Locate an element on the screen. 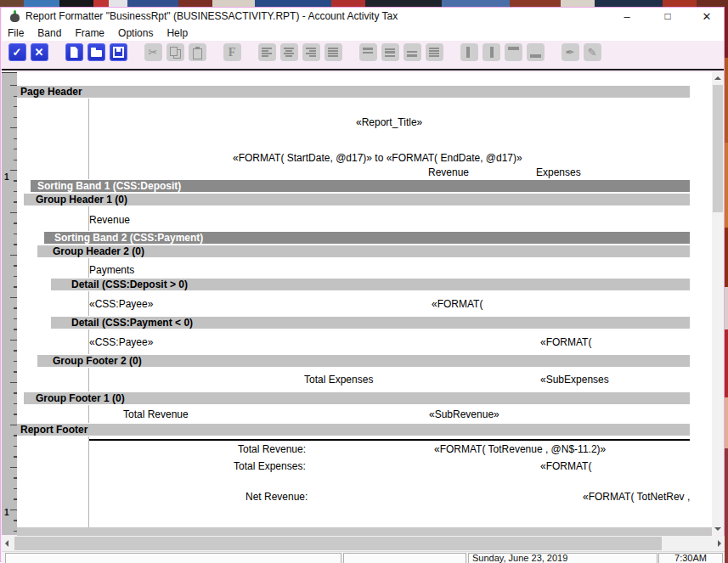  field-gf2-value: «SubExpenses is located at coordinates (574, 380).